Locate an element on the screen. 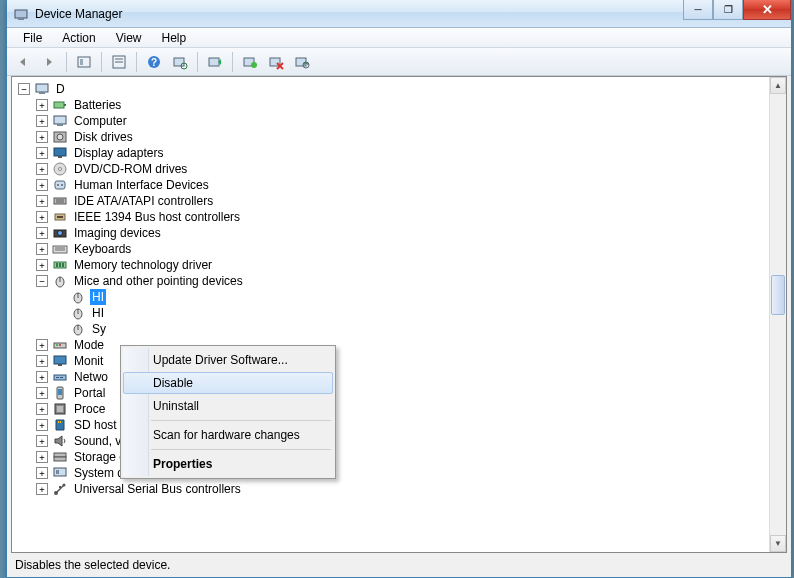 Image resolution: width=794 pixels, height=578 pixels. tree-category: IEEE 1394 Bus host controllers is located at coordinates (410, 217).